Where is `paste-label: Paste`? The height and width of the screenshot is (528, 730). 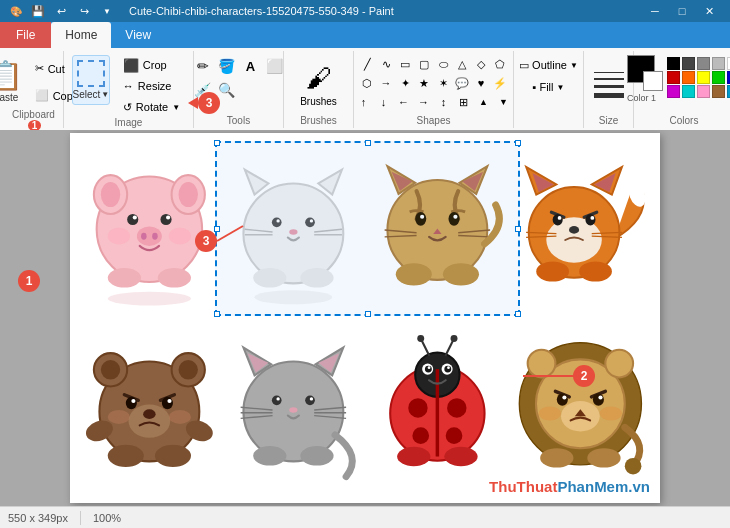
paste-label: Paste is located at coordinates (9, 98).